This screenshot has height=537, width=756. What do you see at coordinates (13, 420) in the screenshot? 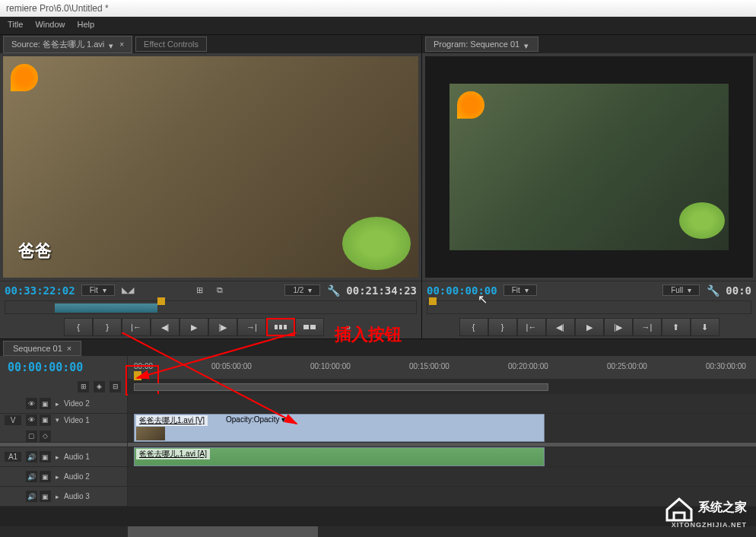
I see `track-target-v: V` at bounding box center [13, 420].